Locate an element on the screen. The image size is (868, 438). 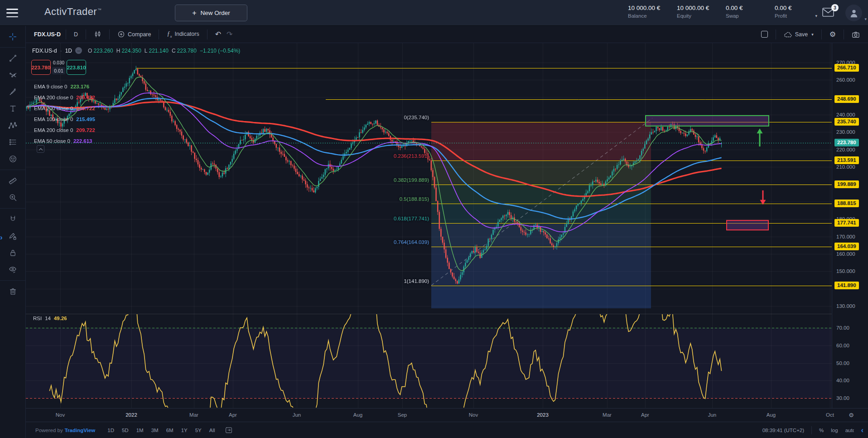
mail-button: 3 is located at coordinates (828, 13).